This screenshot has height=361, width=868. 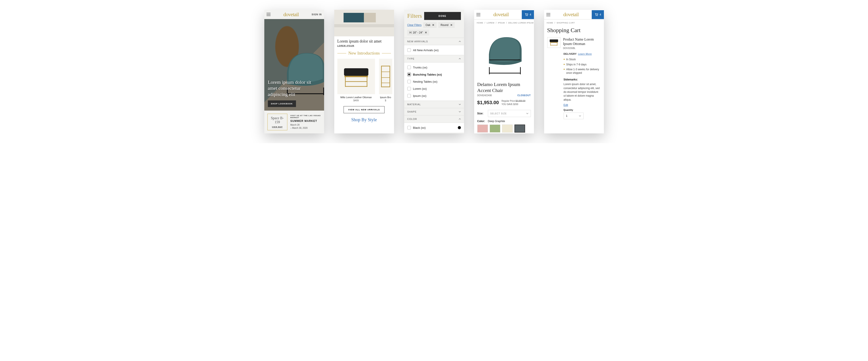 What do you see at coordinates (524, 95) in the screenshot?
I see `closeout-badge: CLOSEOUT` at bounding box center [524, 95].